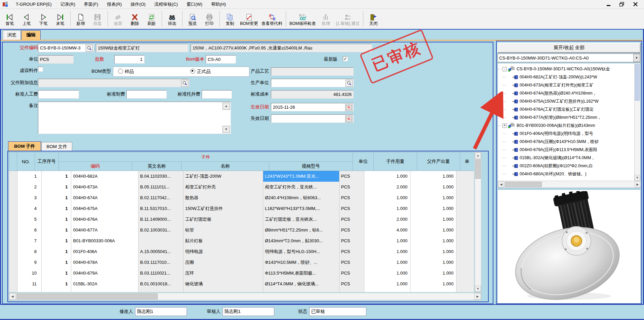  I want to click on row-spec-cell: Ø114*T4.0MM，钢化玻璃..., so click(301, 284).